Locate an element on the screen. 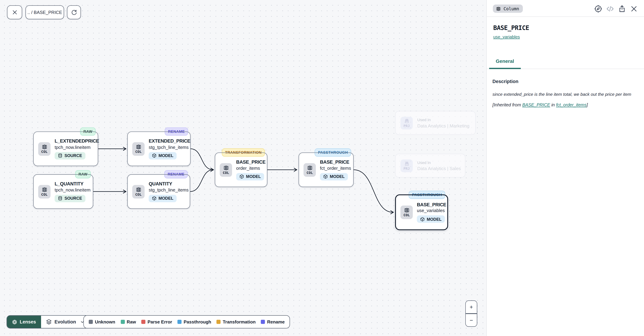 The image size is (644, 336). legend-item-parse-error: Parse Error is located at coordinates (156, 322).